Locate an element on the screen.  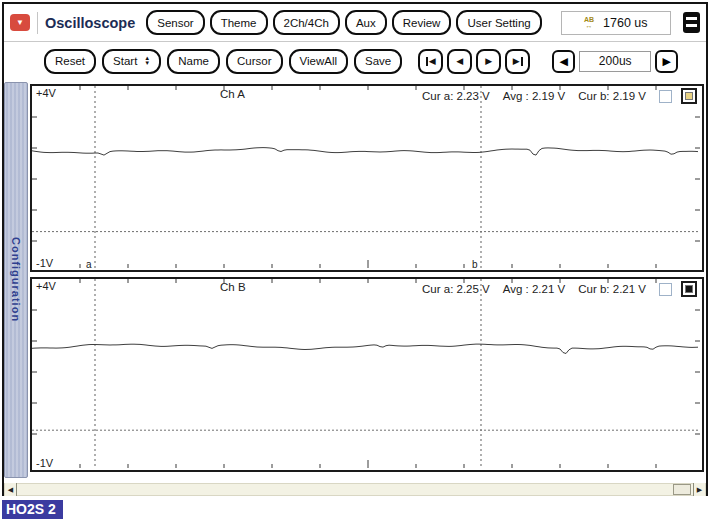
delta-time-value: 1760 us is located at coordinates (625, 23).